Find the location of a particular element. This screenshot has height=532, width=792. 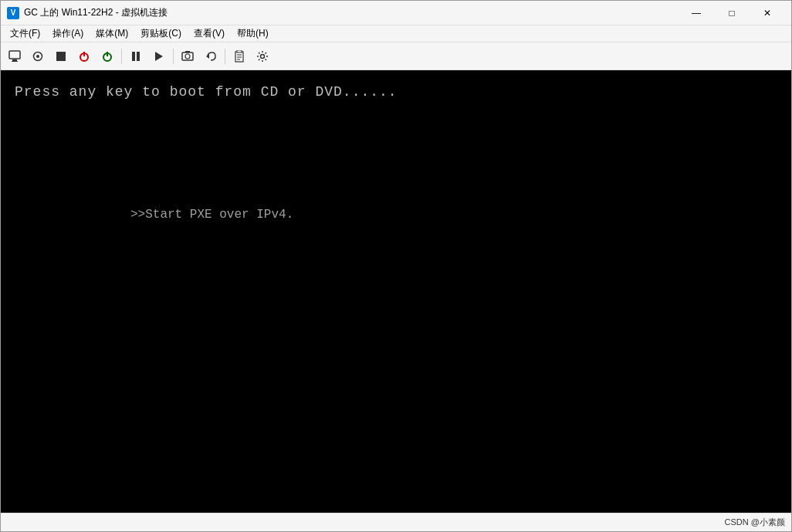

menu-clipboard: 剪贴板(C) is located at coordinates (161, 34).